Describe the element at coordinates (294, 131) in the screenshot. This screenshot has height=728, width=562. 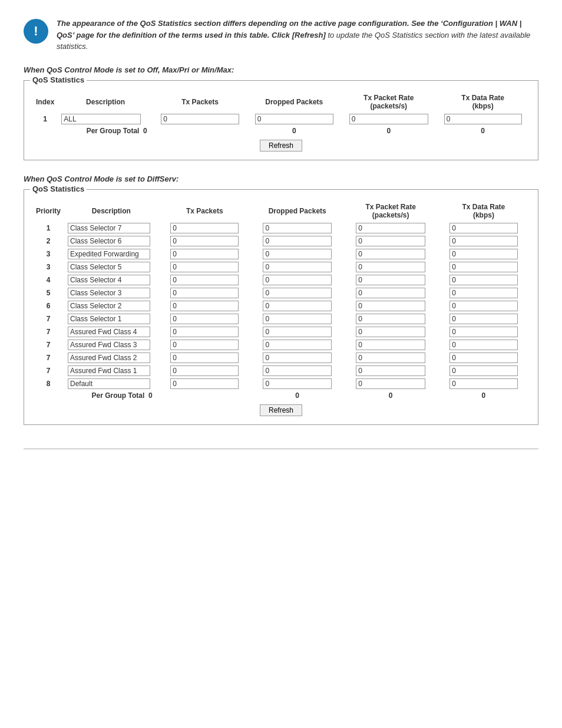
I see `total-dropped-1: 0` at that location.